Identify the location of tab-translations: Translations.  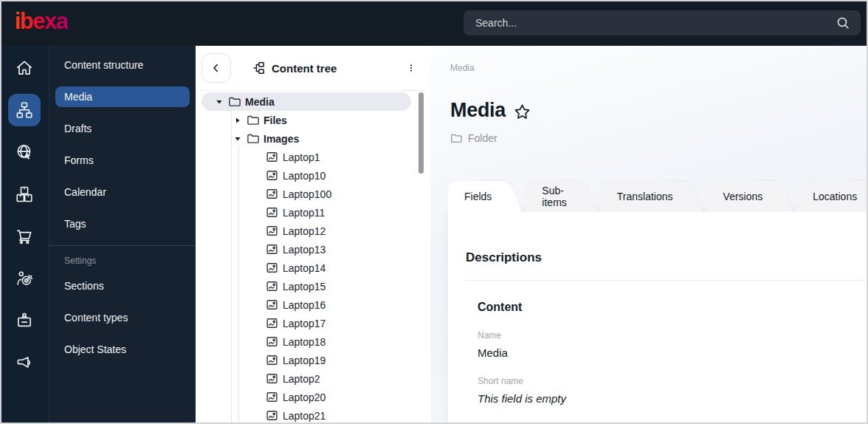
(643, 196).